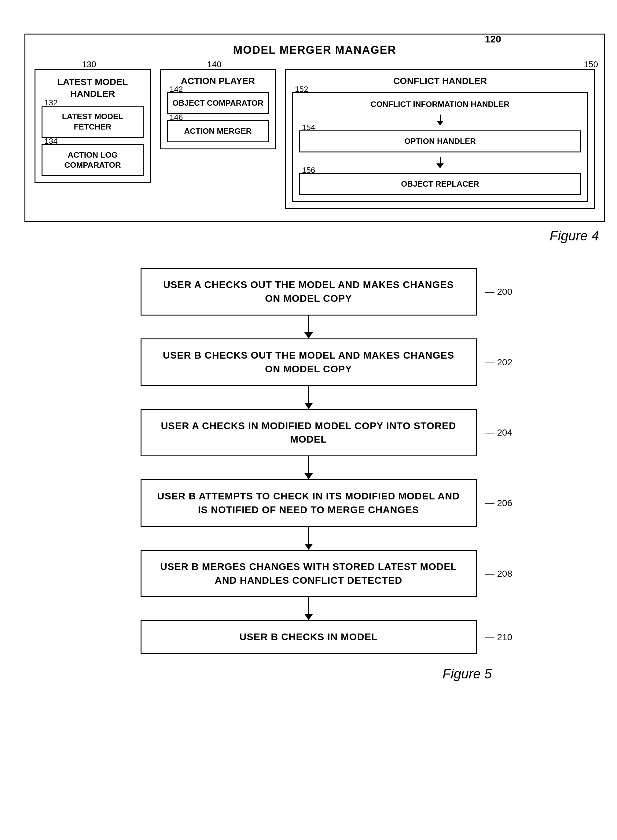  Describe the element at coordinates (93, 161) in the screenshot. I see `action-log-comparator-box: 134 ACTION LOG COMPARATOR` at that location.